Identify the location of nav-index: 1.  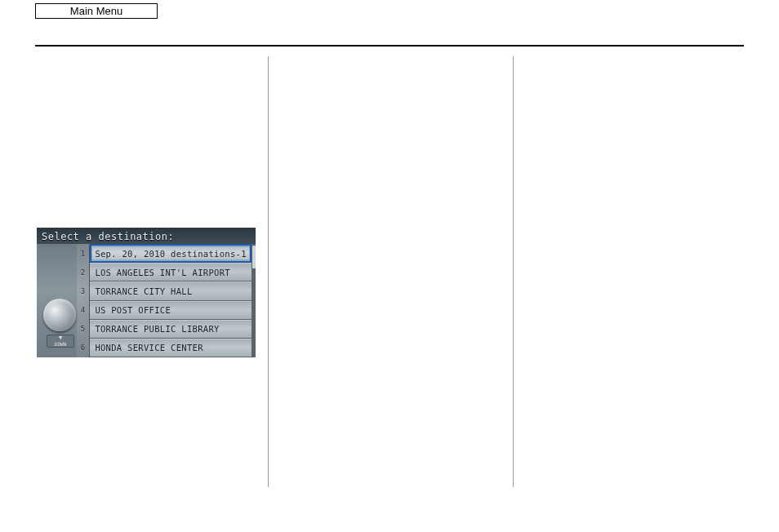
(83, 253).